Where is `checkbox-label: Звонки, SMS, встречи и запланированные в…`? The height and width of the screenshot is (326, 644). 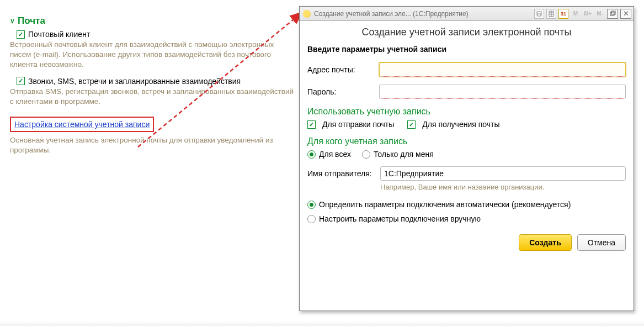
checkbox-label: Звонки, SMS, встречи и запланированные в… is located at coordinates (135, 81).